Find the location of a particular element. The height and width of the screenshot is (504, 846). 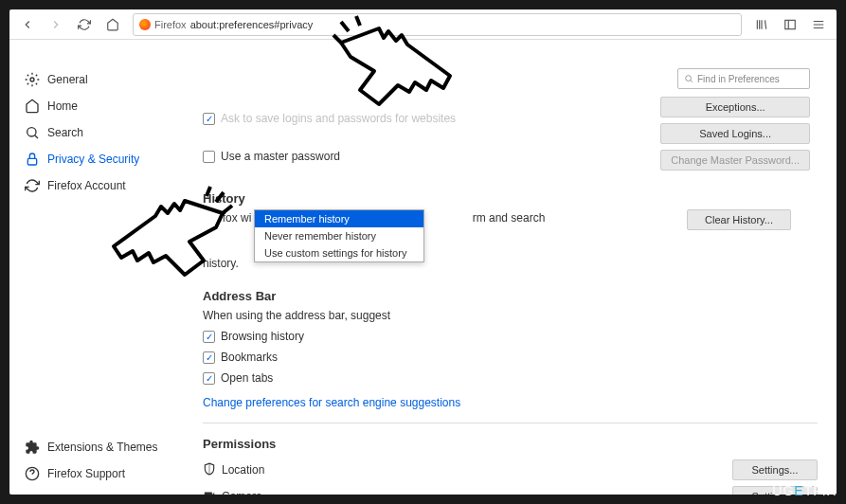

sidebar-item-search: Search is located at coordinates (97, 133).